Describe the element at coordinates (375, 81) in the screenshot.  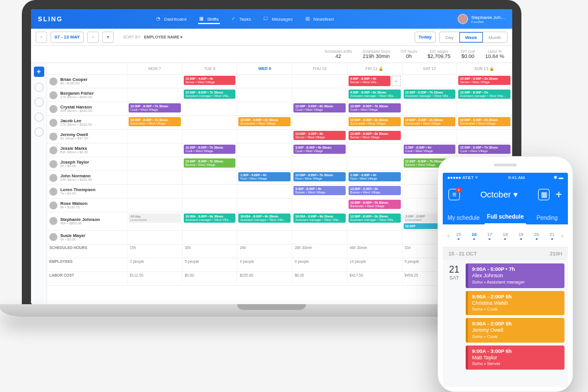
I see `schedule-cell: 4:00P - 8:00P • 4hServer • West Villa… +` at that location.